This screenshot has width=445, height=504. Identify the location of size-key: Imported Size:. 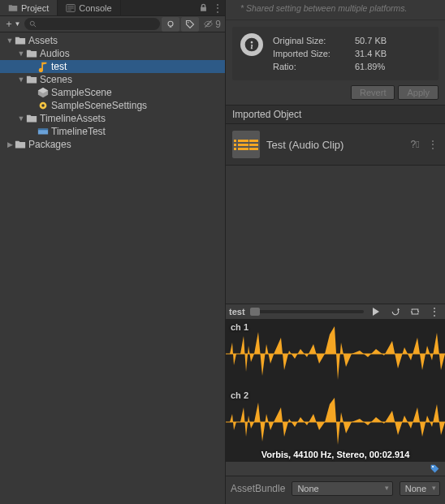
(313, 54).